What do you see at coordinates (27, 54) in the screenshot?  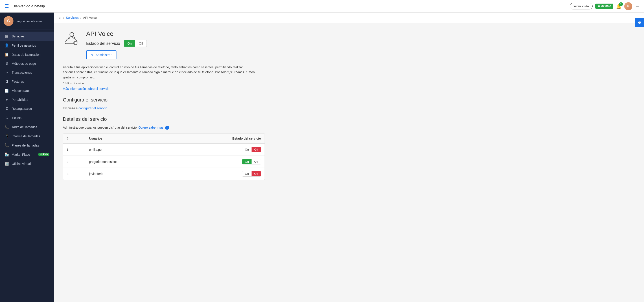 I see `sidebar-item-facturacion: 📋 Datos de facturación` at bounding box center [27, 54].